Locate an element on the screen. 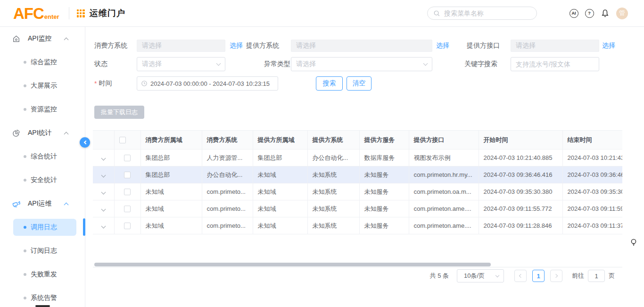  group-label: API监控 is located at coordinates (40, 39).